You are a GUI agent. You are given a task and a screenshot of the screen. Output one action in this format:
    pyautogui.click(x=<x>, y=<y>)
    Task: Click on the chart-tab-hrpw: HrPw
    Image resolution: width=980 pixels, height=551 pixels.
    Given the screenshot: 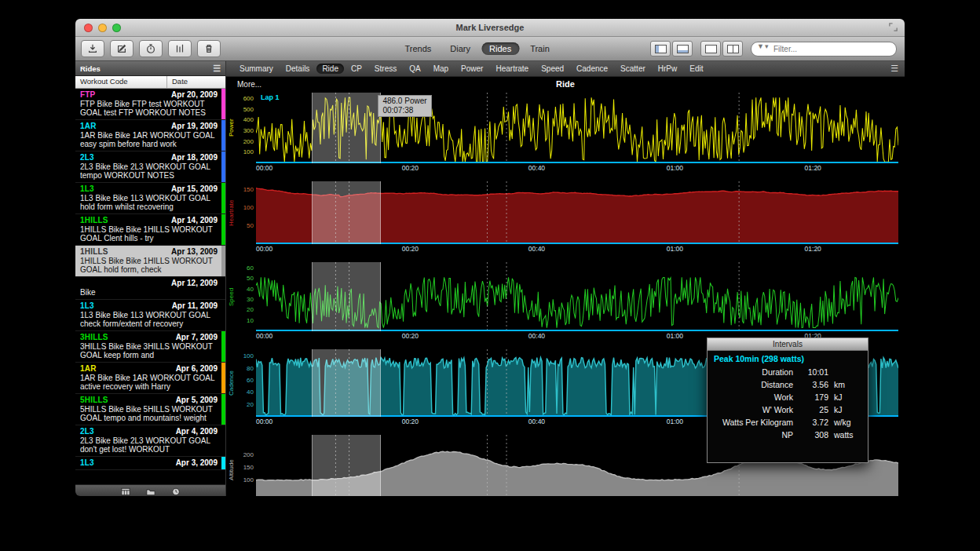 What is the action you would take?
    pyautogui.click(x=667, y=69)
    